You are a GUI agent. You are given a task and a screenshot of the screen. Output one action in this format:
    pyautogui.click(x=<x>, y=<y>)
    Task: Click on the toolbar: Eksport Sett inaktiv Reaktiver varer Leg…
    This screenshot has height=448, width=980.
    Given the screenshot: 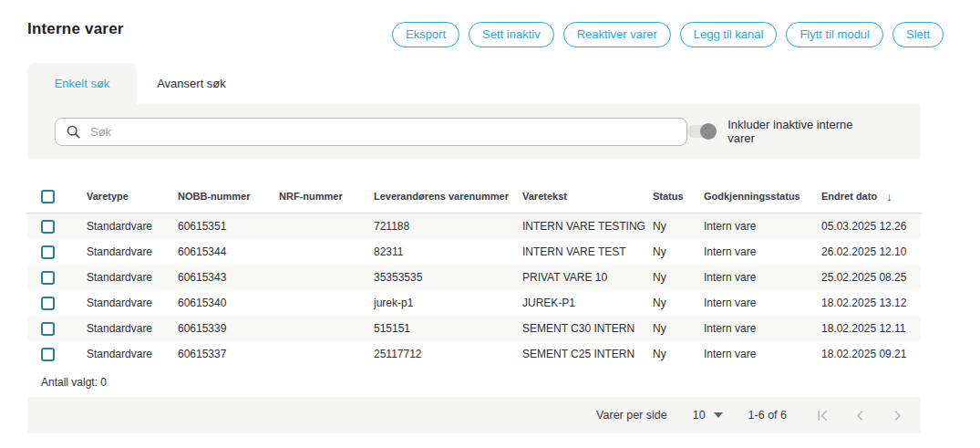 What is the action you would take?
    pyautogui.click(x=667, y=35)
    